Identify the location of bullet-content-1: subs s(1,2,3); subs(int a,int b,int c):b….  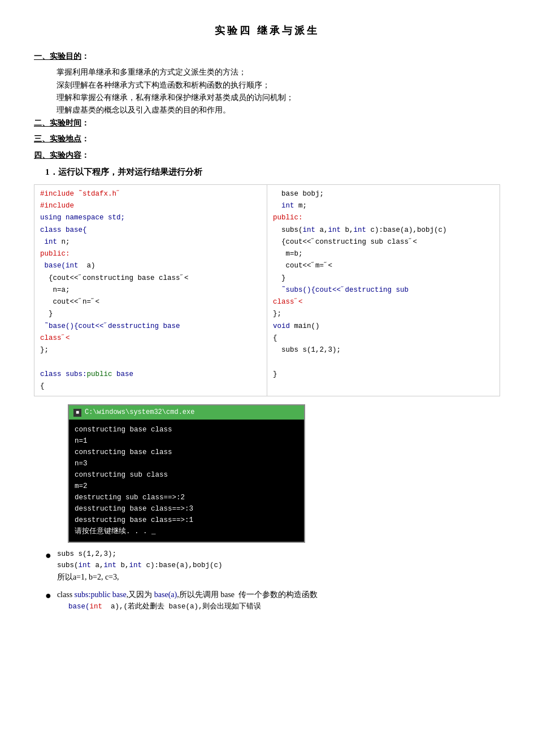
(279, 566).